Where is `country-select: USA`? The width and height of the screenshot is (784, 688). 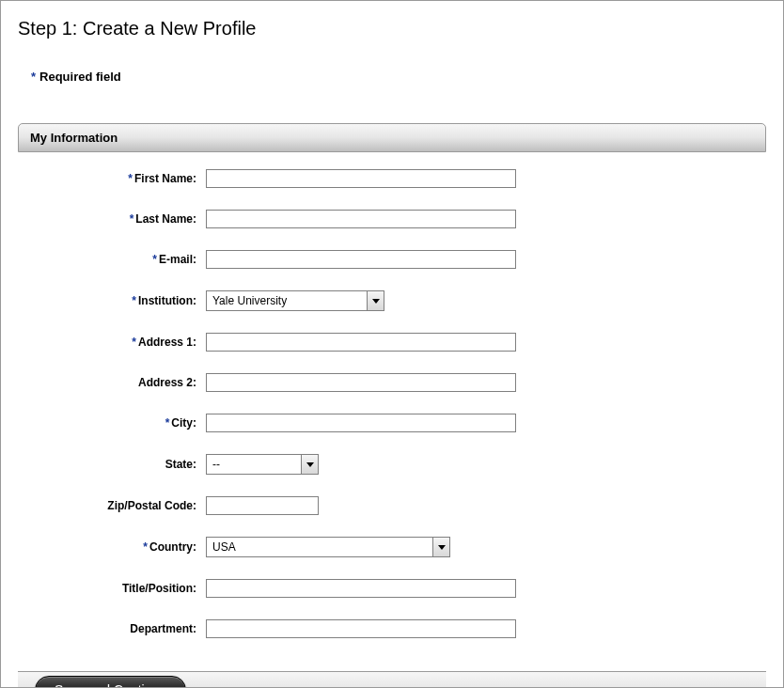
country-select: USA is located at coordinates (328, 547).